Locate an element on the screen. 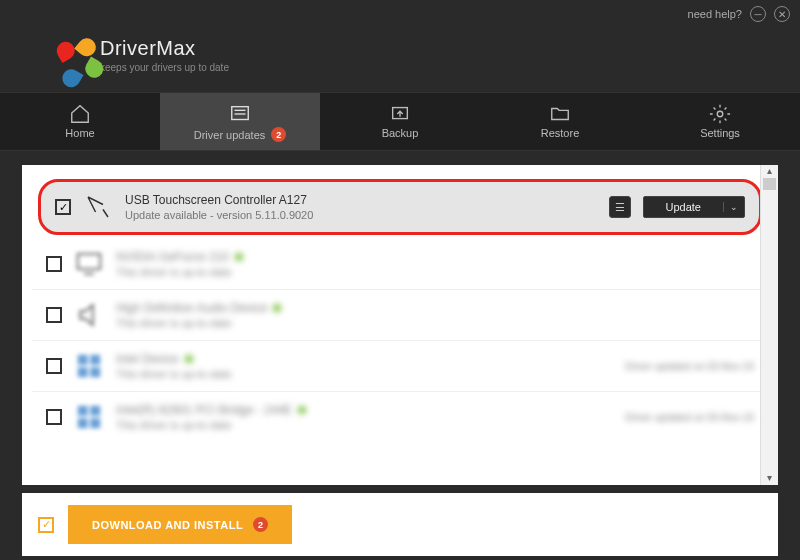  driver-title: High Definition Audio Device is located at coordinates (192, 308).